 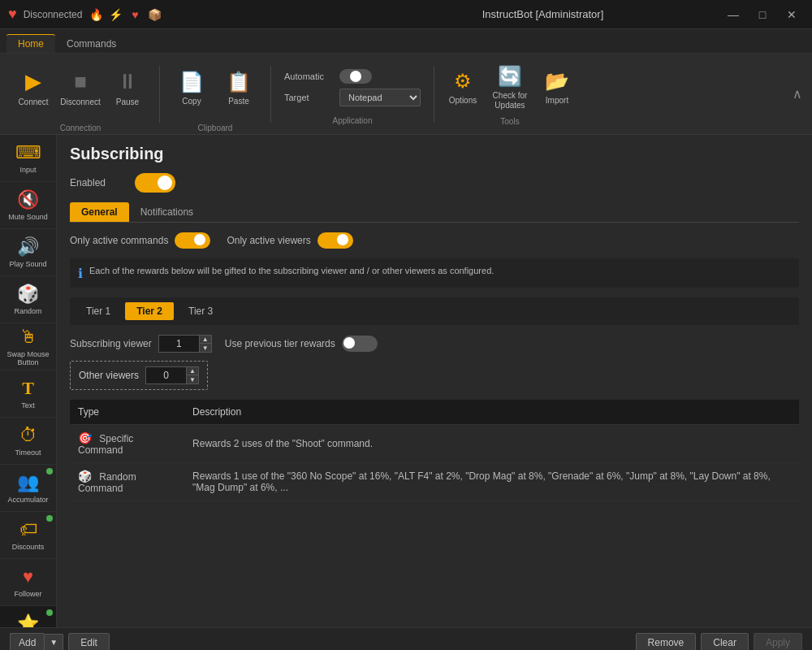 What do you see at coordinates (434, 483) in the screenshot?
I see `table-row: 🎲 Random Command Rewards 1 use of the "3…` at bounding box center [434, 483].